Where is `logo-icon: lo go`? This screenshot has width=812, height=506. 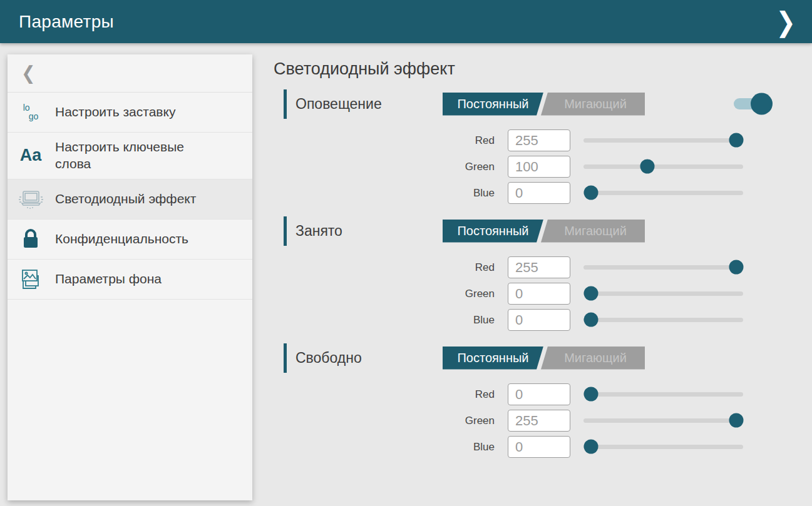
logo-icon: lo go is located at coordinates (31, 113).